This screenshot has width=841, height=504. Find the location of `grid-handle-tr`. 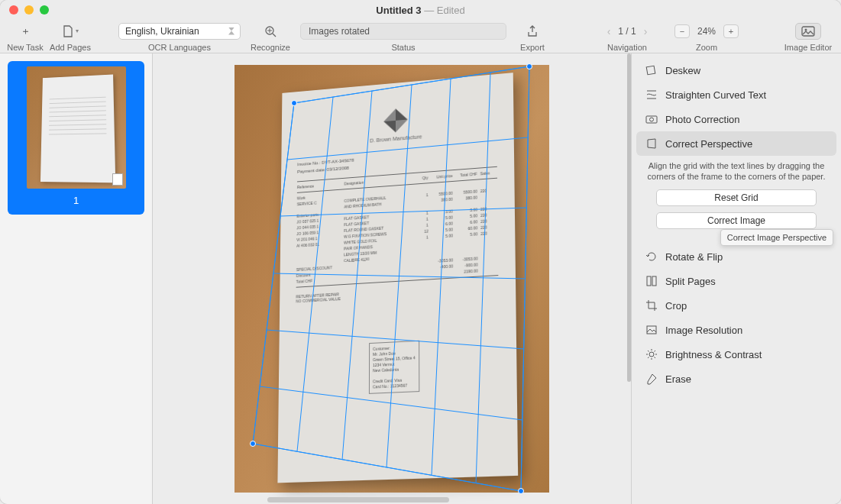

grid-handle-tr is located at coordinates (529, 66).